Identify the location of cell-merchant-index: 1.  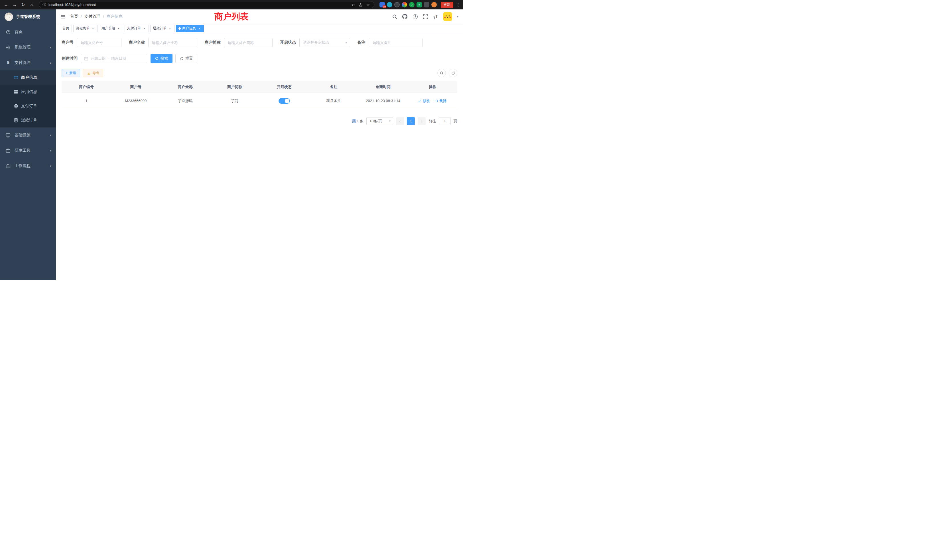
(86, 101).